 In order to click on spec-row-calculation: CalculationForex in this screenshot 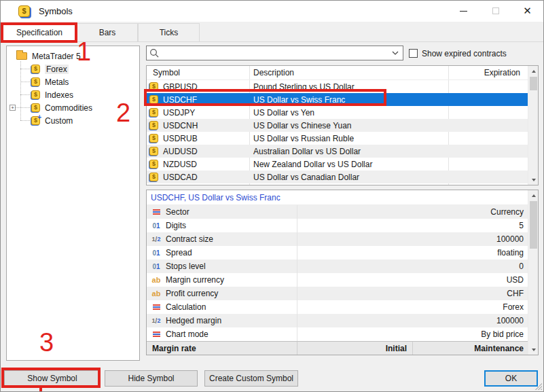, I will do `click(338, 307)`.